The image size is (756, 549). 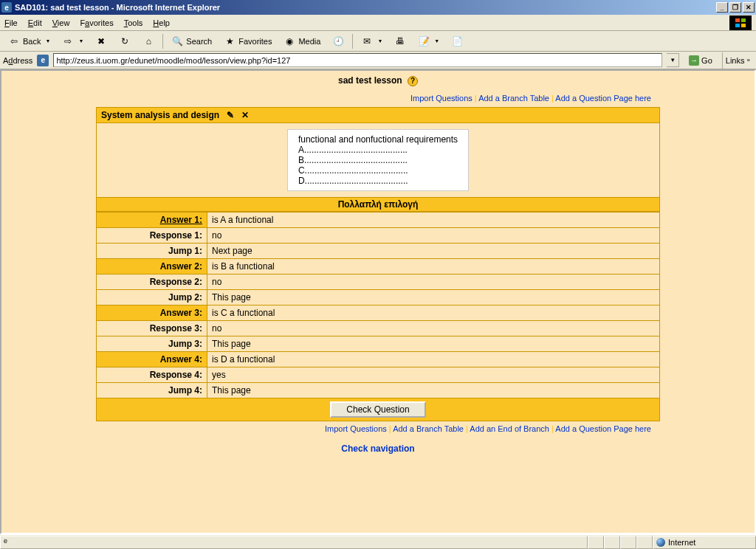 What do you see at coordinates (11, 23) in the screenshot?
I see `menu-file: File` at bounding box center [11, 23].